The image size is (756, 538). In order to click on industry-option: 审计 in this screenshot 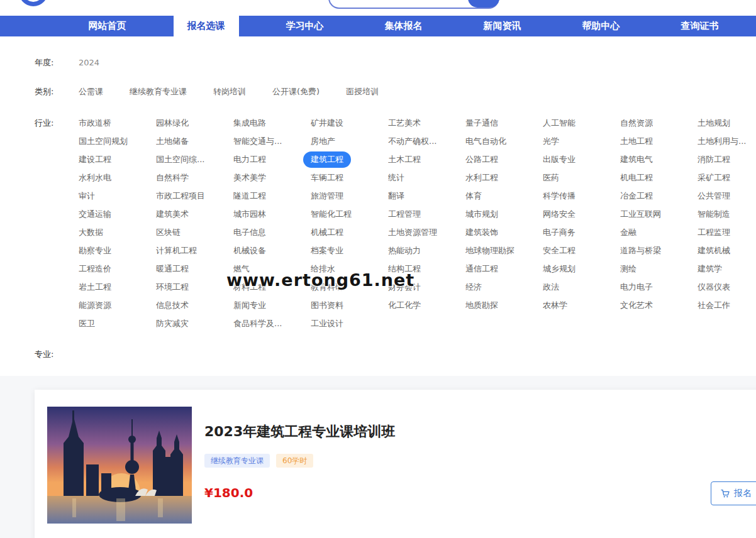, I will do `click(87, 196)`.